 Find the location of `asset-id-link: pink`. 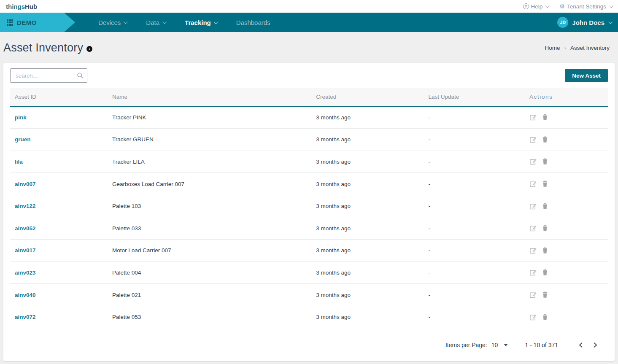

asset-id-link: pink is located at coordinates (21, 117).